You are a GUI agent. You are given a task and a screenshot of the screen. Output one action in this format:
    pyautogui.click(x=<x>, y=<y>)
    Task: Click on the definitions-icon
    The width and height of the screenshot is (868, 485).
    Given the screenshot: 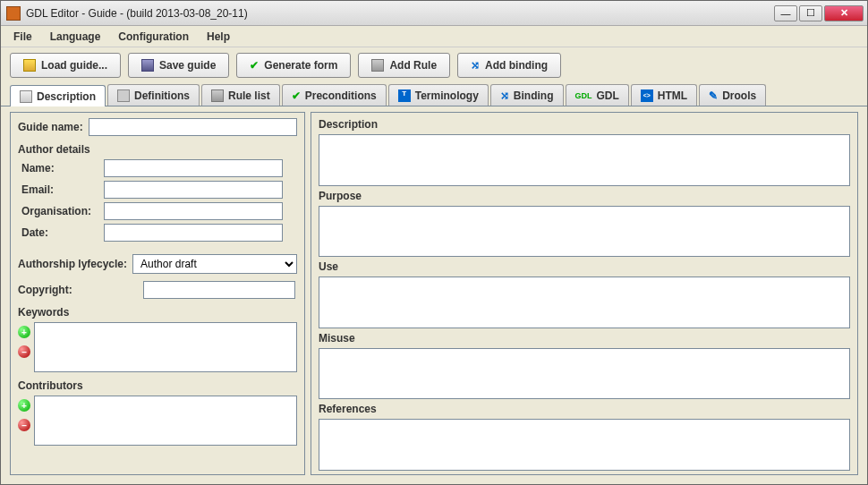 What is the action you would take?
    pyautogui.click(x=123, y=96)
    